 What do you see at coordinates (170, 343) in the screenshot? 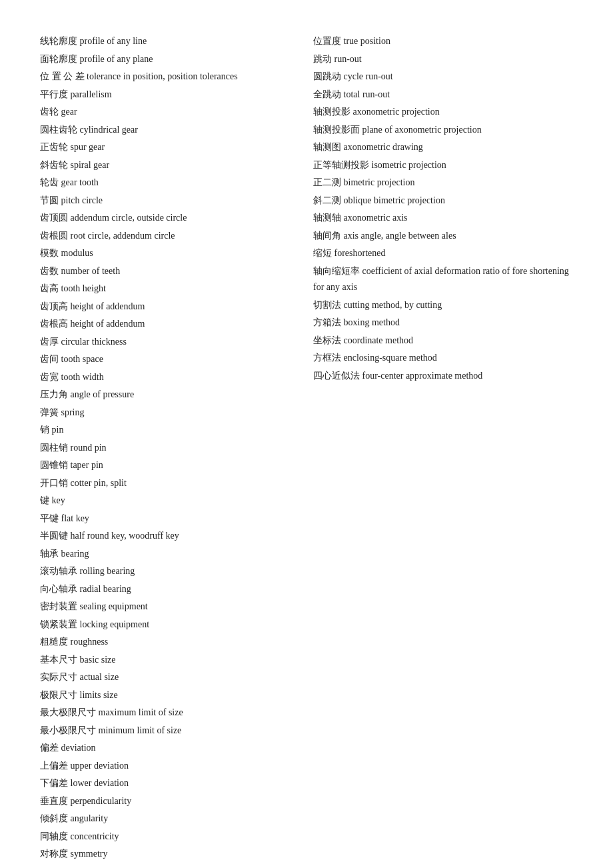
I see `list-item: 齿厚 circular thickness` at bounding box center [170, 343].